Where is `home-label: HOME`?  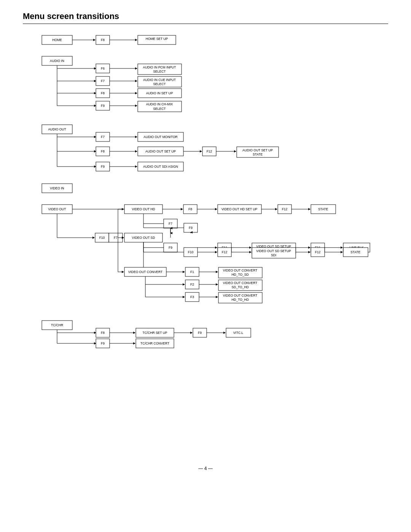
home-label: HOME is located at coordinates (57, 40).